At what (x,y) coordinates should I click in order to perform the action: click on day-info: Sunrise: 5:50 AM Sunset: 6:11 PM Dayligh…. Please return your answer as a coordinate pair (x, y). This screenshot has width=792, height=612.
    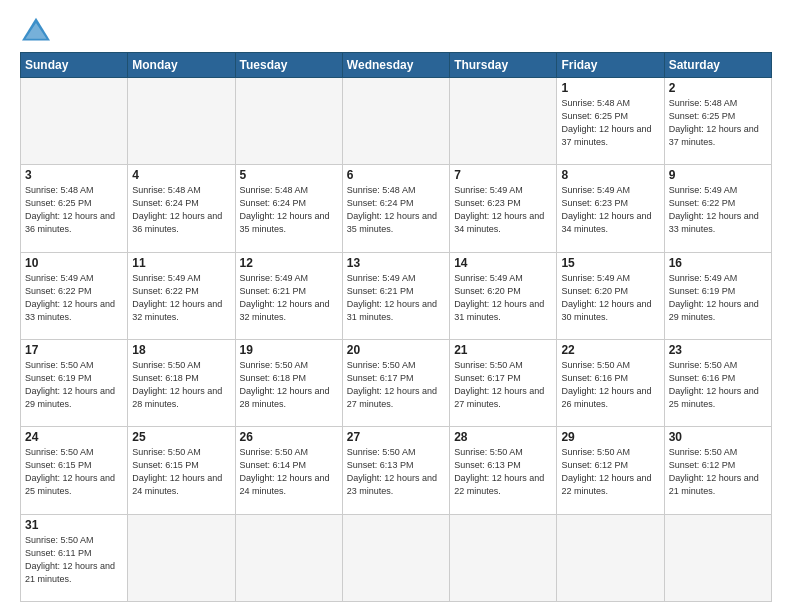
    Looking at the image, I should click on (74, 560).